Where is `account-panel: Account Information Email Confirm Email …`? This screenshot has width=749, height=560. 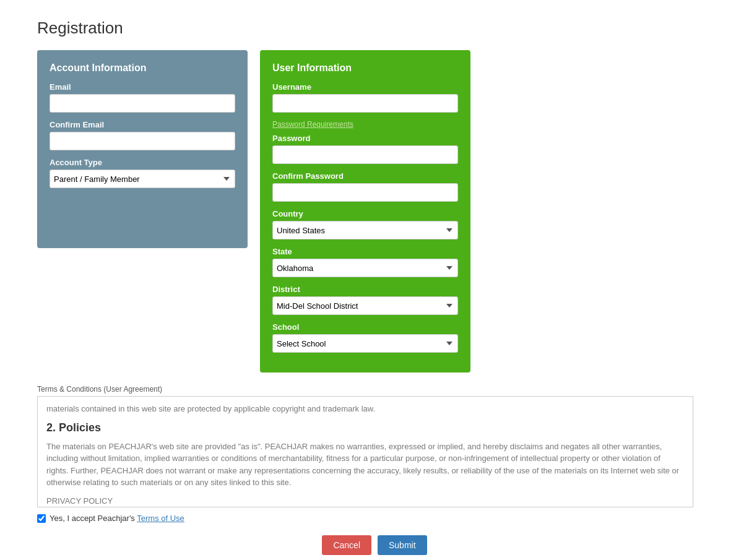
account-panel: Account Information Email Confirm Email … is located at coordinates (142, 149).